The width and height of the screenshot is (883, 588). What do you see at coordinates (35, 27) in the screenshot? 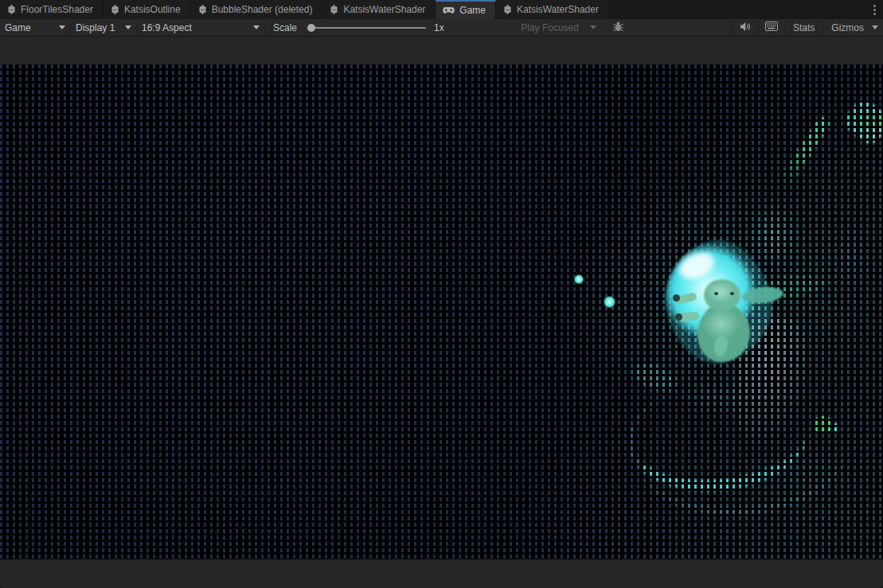
I see `game-mode-dropdown: Game` at bounding box center [35, 27].